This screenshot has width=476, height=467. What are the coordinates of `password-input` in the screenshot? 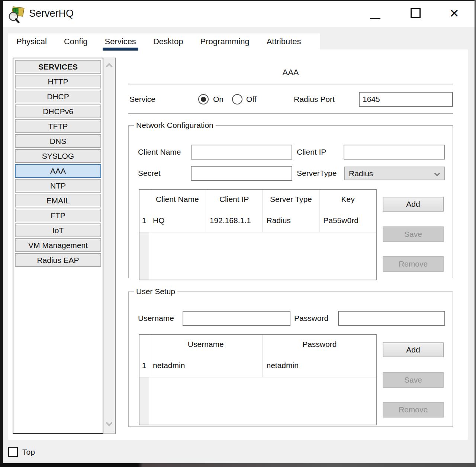 It's located at (392, 318).